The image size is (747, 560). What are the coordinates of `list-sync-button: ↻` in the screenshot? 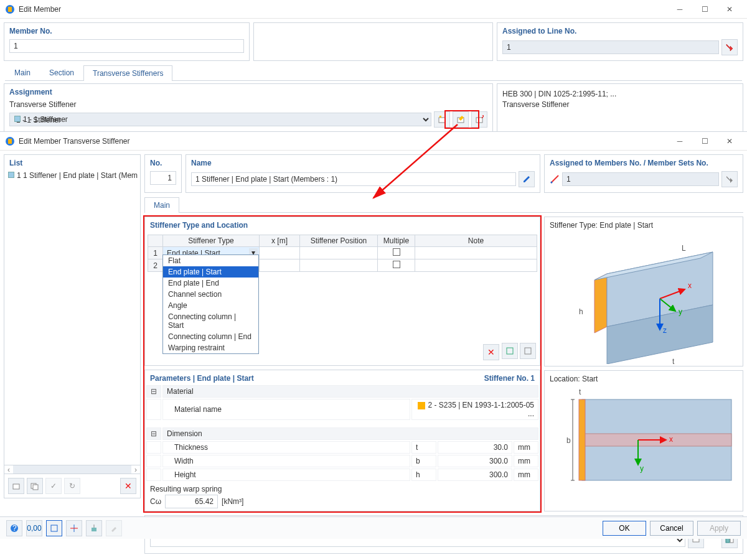 It's located at (72, 486).